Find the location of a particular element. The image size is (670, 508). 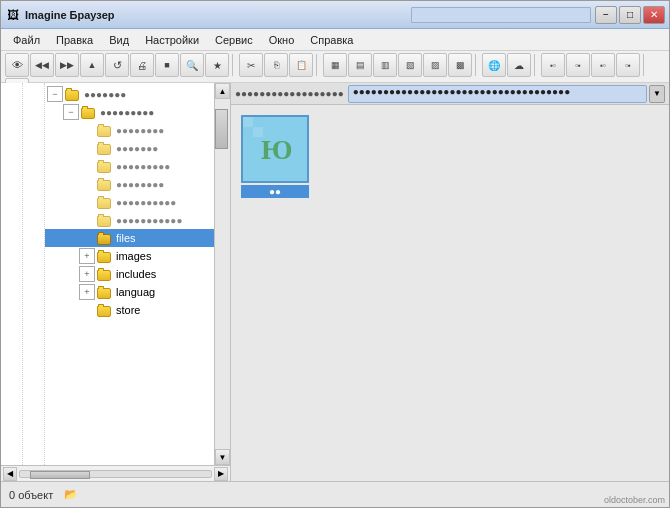

tree-item-l1: − ●●●●●●●●● is located at coordinates (130, 112).